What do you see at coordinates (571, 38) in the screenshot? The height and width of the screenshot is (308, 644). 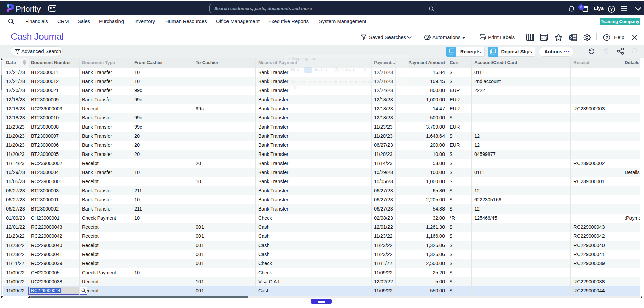 I see `svg-text: X` at bounding box center [571, 38].